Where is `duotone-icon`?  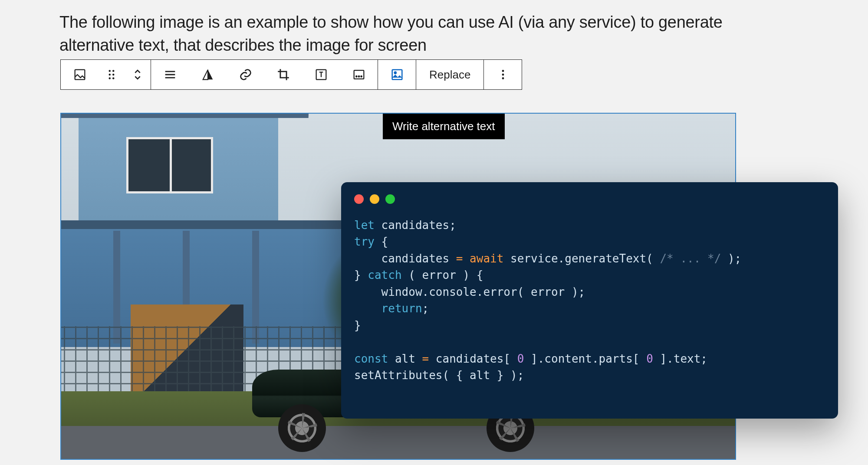
duotone-icon is located at coordinates (208, 75).